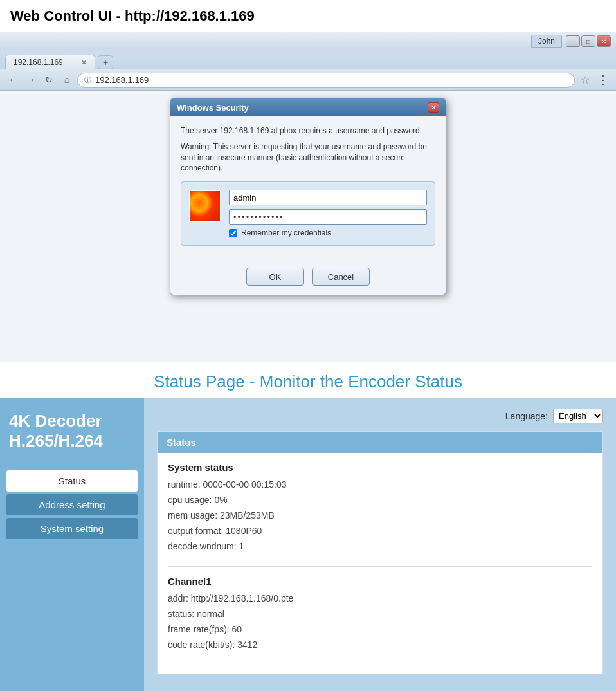 The height and width of the screenshot is (691, 616). Describe the element at coordinates (31, 80) in the screenshot. I see `forward-button: →` at that location.